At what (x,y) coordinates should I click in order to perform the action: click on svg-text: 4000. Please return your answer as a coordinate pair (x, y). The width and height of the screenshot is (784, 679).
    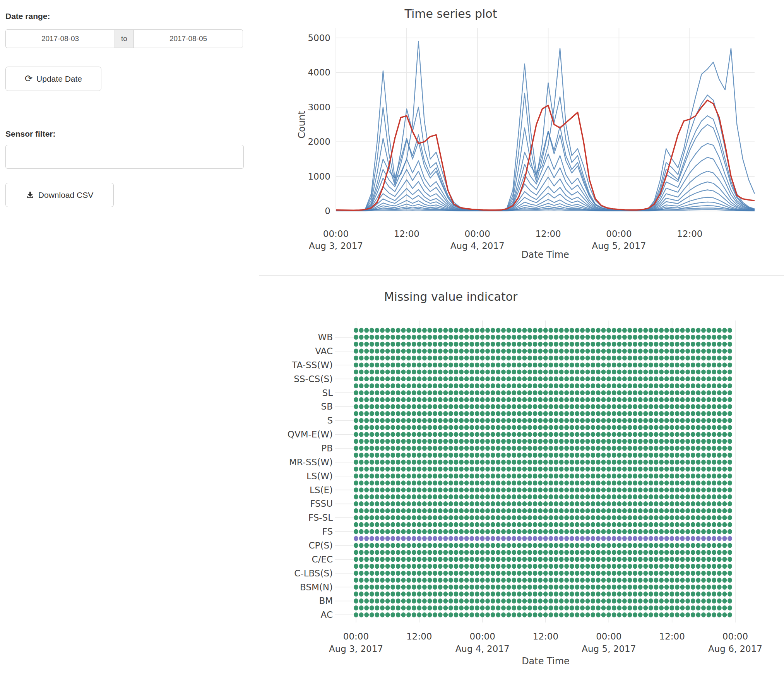
    Looking at the image, I should click on (319, 72).